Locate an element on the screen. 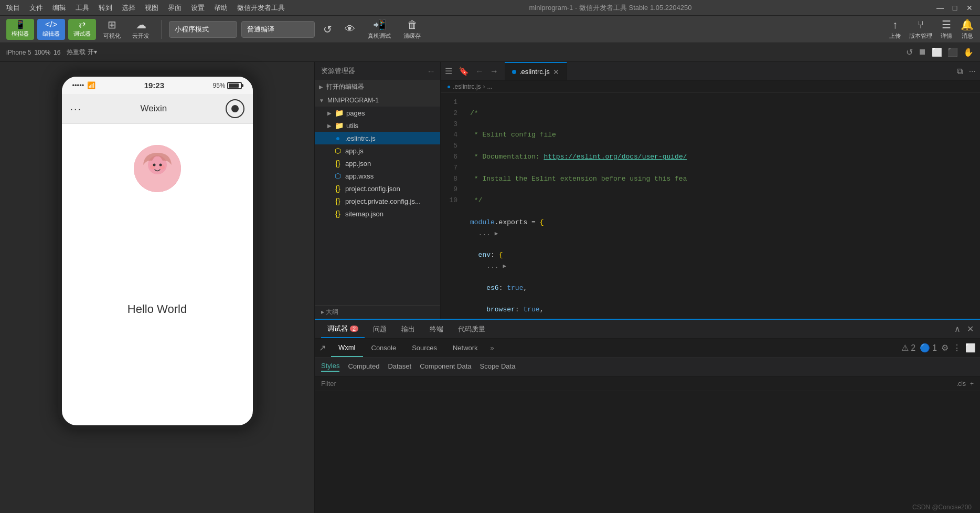  file-panel-more-icon: ··· is located at coordinates (431, 71).